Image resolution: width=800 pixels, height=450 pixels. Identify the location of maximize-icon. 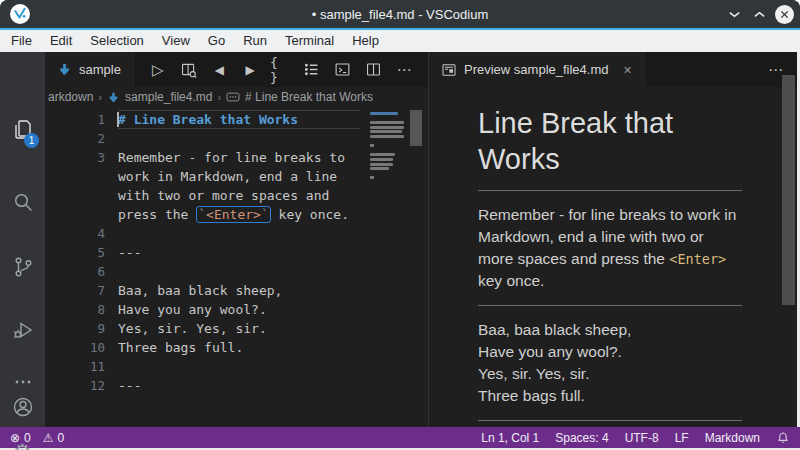
(760, 14).